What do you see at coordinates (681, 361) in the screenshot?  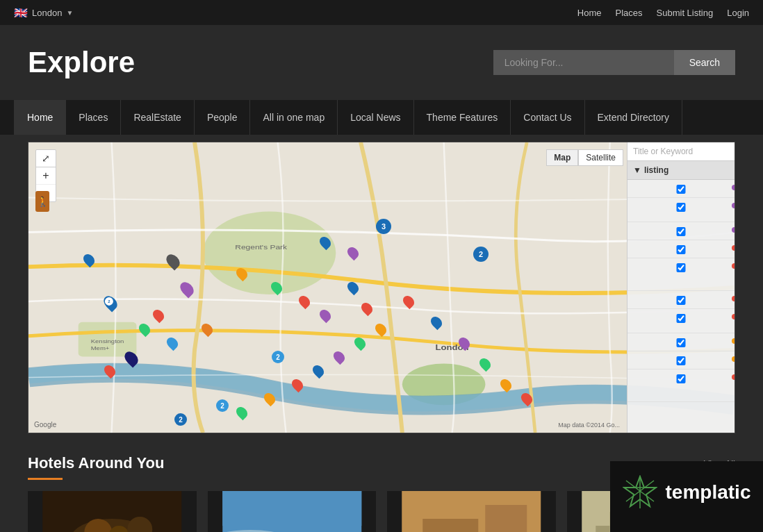 I see `category-checkbox-fashion` at bounding box center [681, 361].